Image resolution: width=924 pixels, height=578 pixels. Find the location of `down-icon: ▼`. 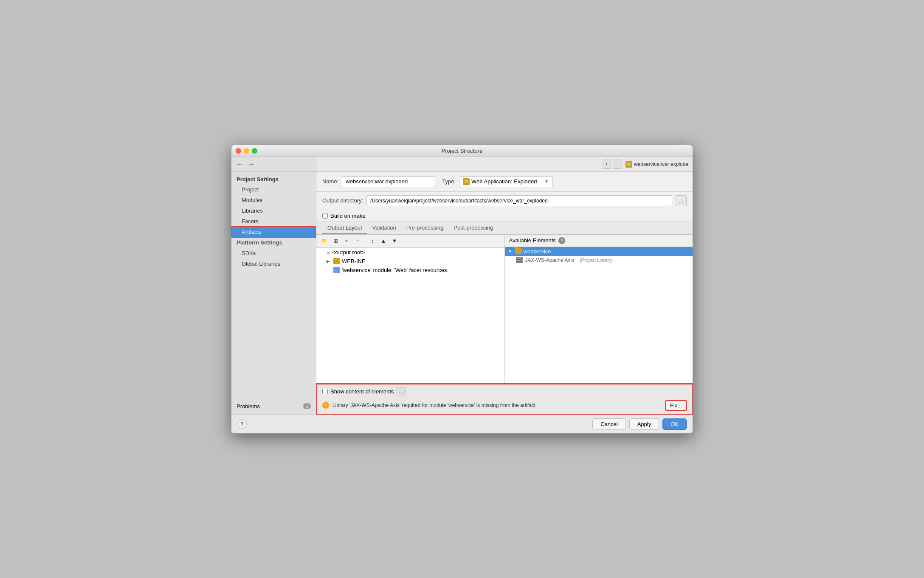

down-icon: ▼ is located at coordinates (395, 241).